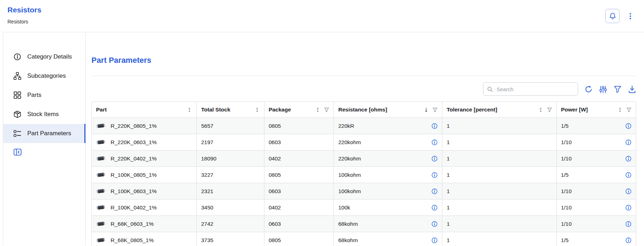 Image resolution: width=644 pixels, height=246 pixels. What do you see at coordinates (230, 110) in the screenshot?
I see `column-header-total-stock: Total Stock` at bounding box center [230, 110].